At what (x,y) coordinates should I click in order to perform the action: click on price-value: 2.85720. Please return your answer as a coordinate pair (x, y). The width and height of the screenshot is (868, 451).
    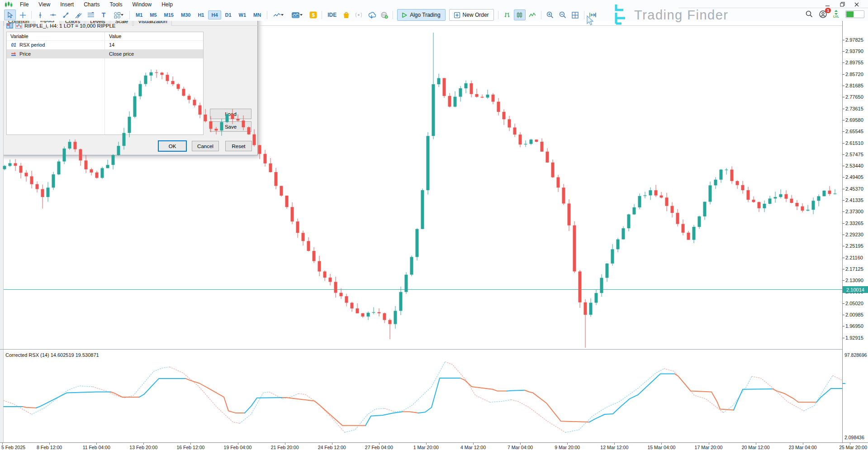
    Looking at the image, I should click on (854, 74).